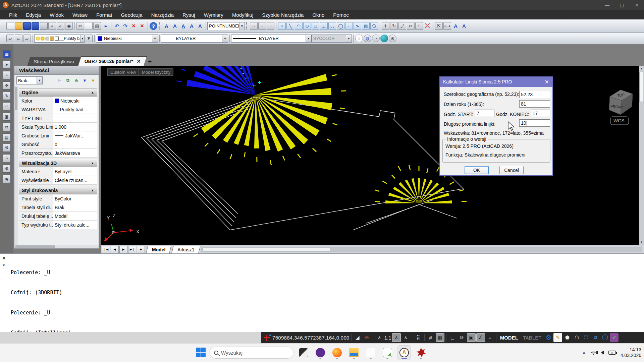 The height and width of the screenshot is (362, 644). Describe the element at coordinates (612, 353) in the screenshot. I see `battery-warning-icon: ⚠` at that location.